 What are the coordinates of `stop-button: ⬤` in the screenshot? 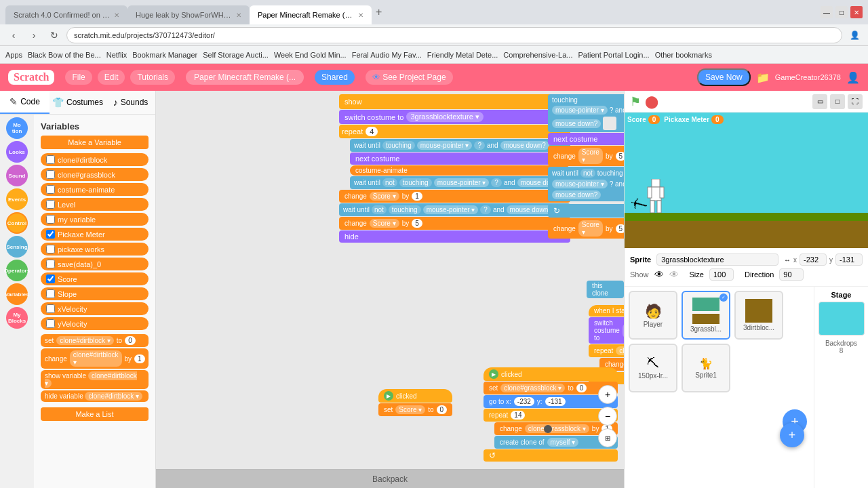 It's located at (652, 102).